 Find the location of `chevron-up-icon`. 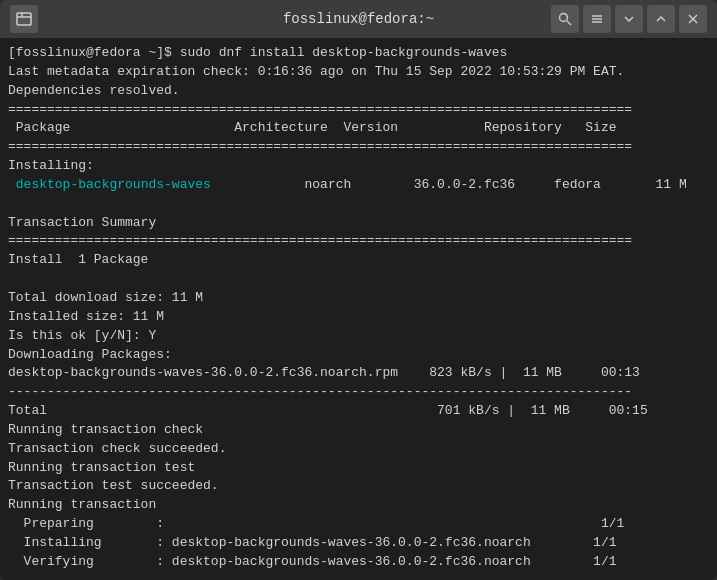

chevron-up-icon is located at coordinates (661, 19).